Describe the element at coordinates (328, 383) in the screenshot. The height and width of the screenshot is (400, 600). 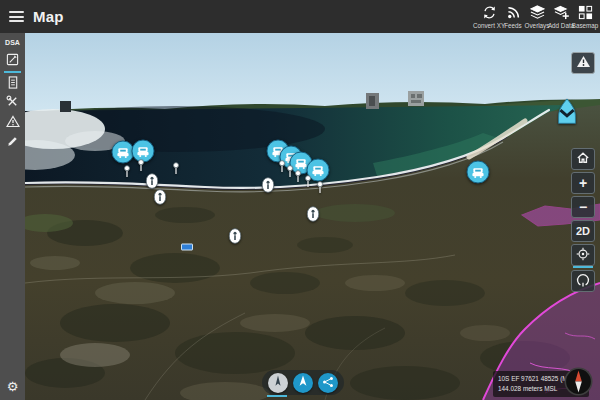
I see `share-location-button` at that location.